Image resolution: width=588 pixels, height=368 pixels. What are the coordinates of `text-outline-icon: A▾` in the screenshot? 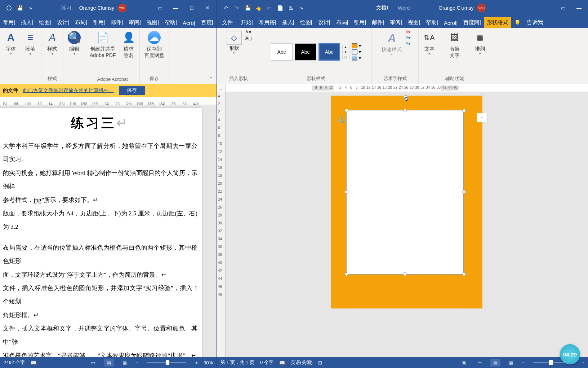 It's located at (408, 38).